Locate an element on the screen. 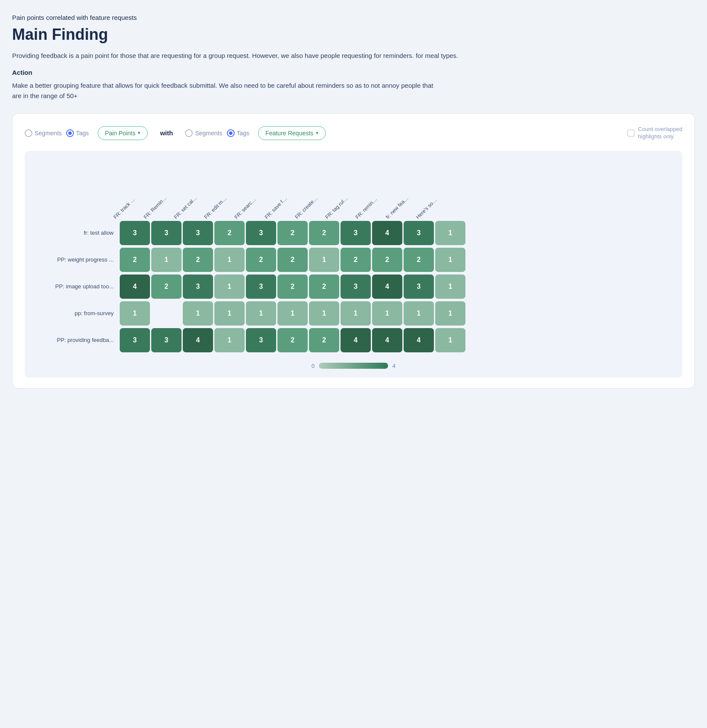  table-row: PP: image upload too...42313223431 is located at coordinates (354, 287).